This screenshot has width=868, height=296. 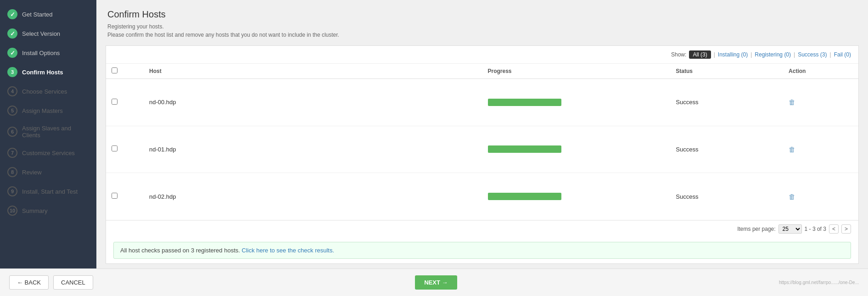 I want to click on items-per-page-label: Items per page:, so click(x=756, y=229).